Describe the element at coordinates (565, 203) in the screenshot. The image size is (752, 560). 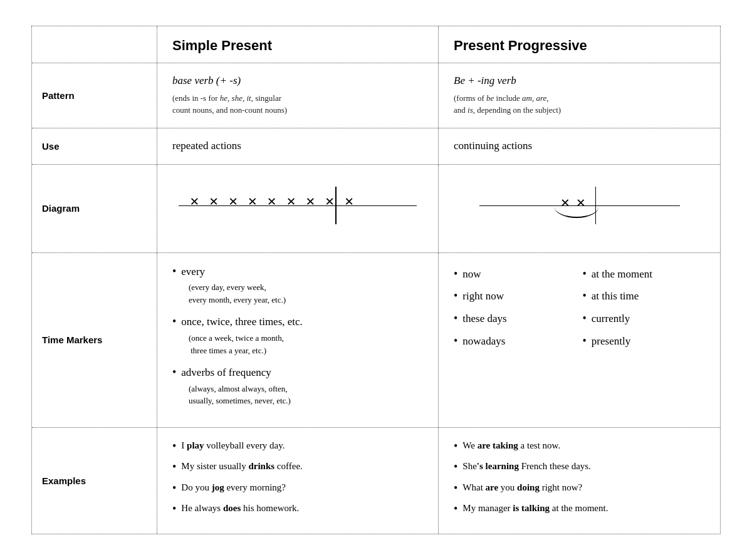
I see `pp-cross-1: ×` at that location.